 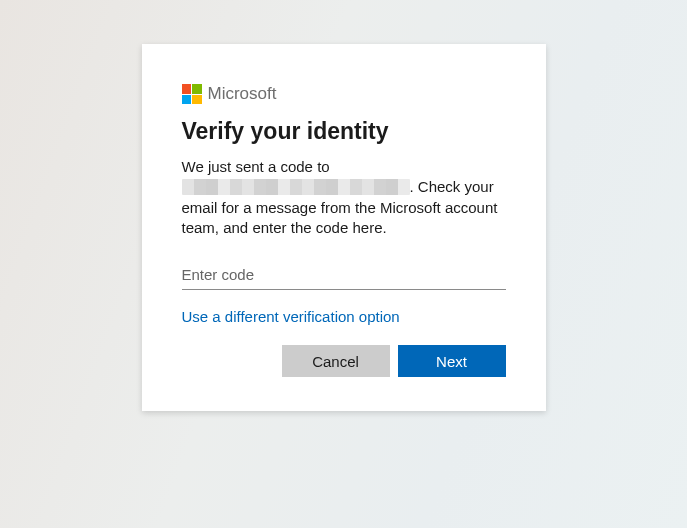 I want to click on instruction-text: We just sent a code to . Check your emai…, so click(x=344, y=198).